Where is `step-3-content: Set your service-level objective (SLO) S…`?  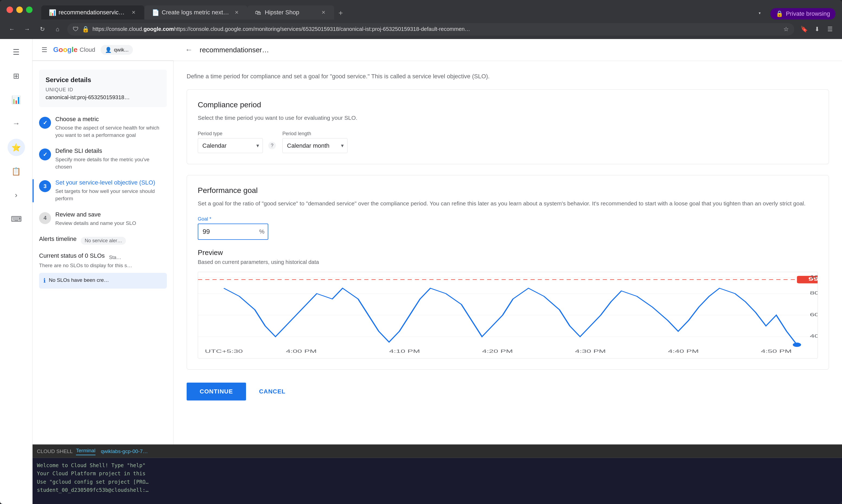
step-3-content: Set your service-level objective (SLO) S… is located at coordinates (111, 191).